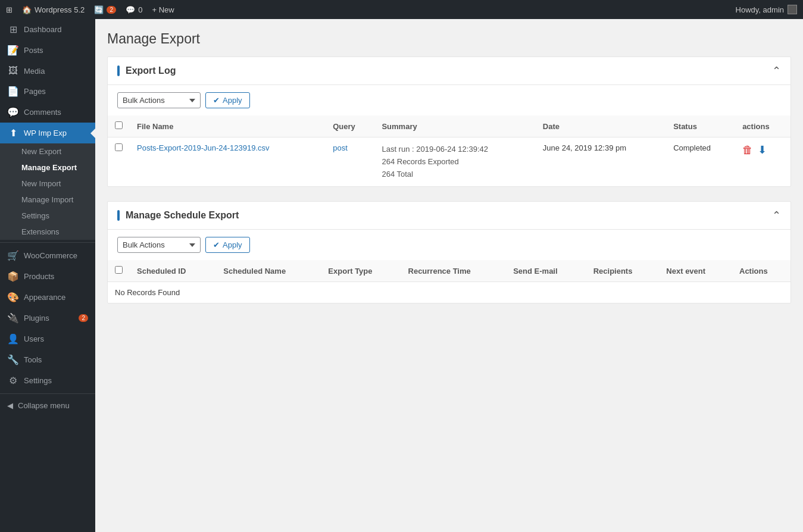 Image resolution: width=803 pixels, height=532 pixels. I want to click on sidebar-item-label: Comments, so click(43, 112).